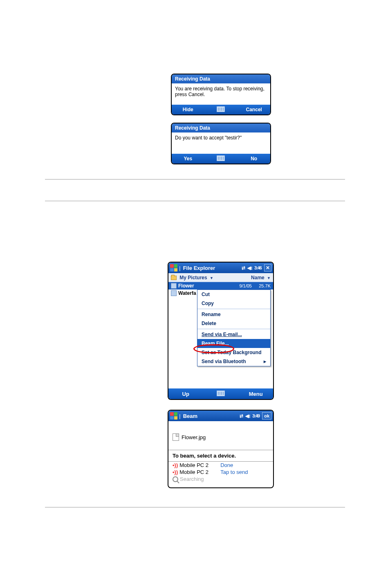  Describe the element at coordinates (234, 328) in the screenshot. I see `context-menu: Cut Copy Rename Delete Send via E-mail..…` at that location.